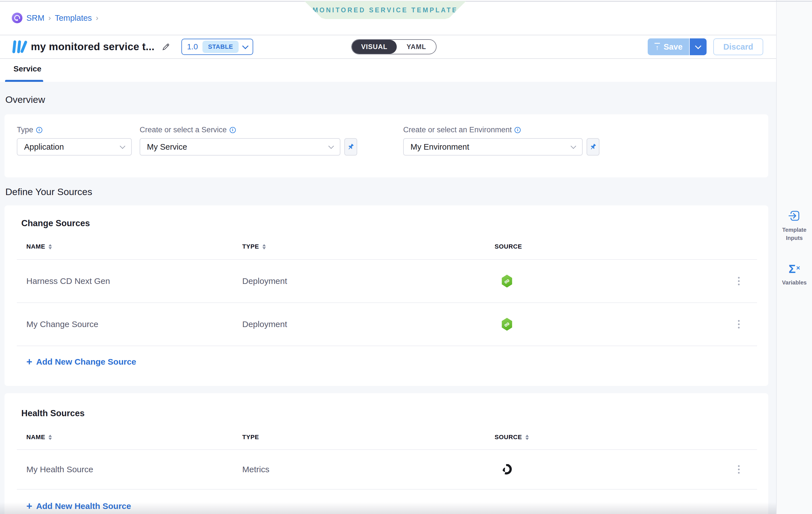 The height and width of the screenshot is (514, 812). What do you see at coordinates (389, 413) in the screenshot?
I see `health-sources-title: Health Sources` at bounding box center [389, 413].